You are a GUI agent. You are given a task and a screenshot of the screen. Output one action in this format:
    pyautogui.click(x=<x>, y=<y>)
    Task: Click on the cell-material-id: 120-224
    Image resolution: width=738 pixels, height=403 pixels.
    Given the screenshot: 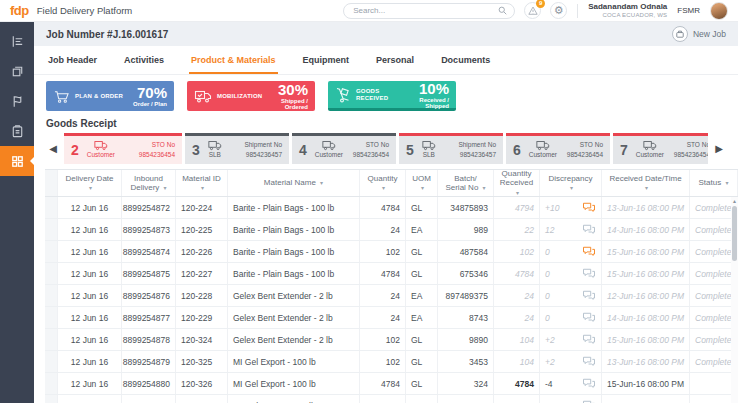 What is the action you would take?
    pyautogui.click(x=202, y=208)
    